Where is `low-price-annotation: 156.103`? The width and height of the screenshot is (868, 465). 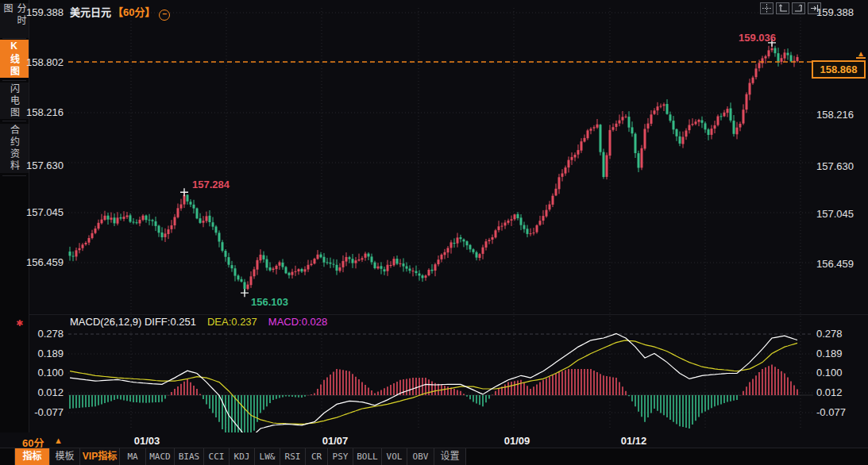 low-price-annotation: 156.103 is located at coordinates (270, 302).